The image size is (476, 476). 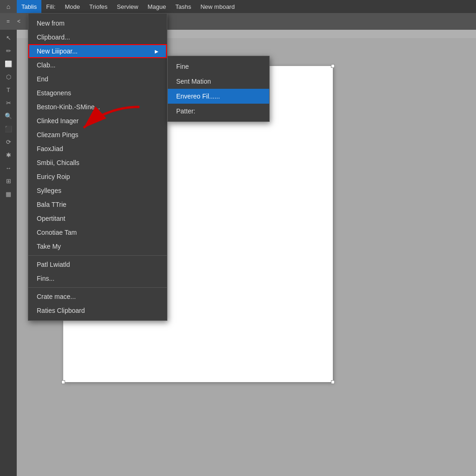 What do you see at coordinates (8, 38) in the screenshot?
I see `tool-select: ↖` at bounding box center [8, 38].